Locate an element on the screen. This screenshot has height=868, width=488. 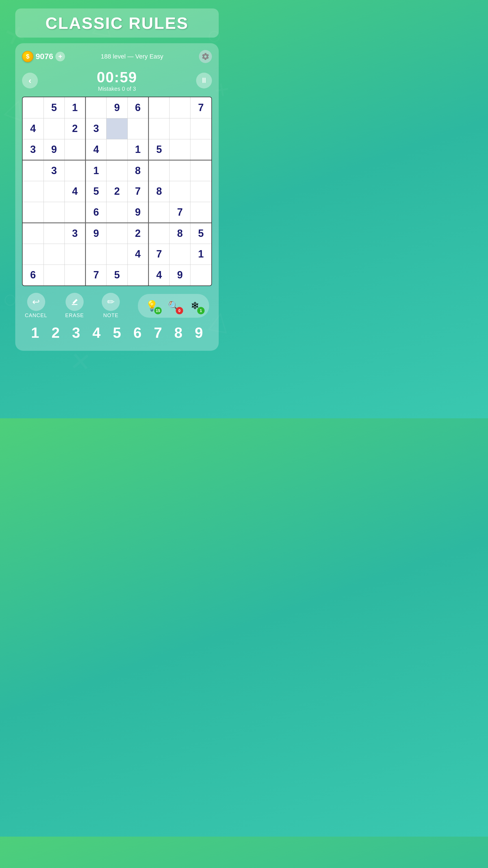
number-input-4: 4 is located at coordinates (96, 333).